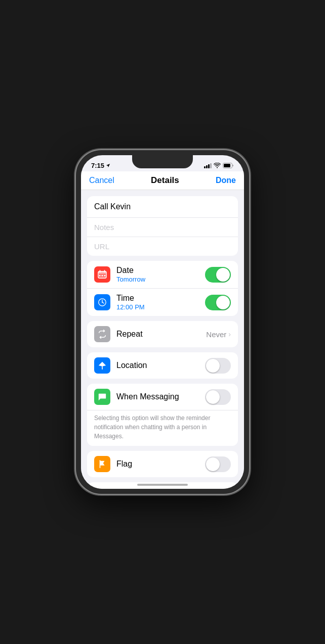 The height and width of the screenshot is (644, 325). What do you see at coordinates (162, 247) in the screenshot?
I see `url-field: URL` at bounding box center [162, 247].